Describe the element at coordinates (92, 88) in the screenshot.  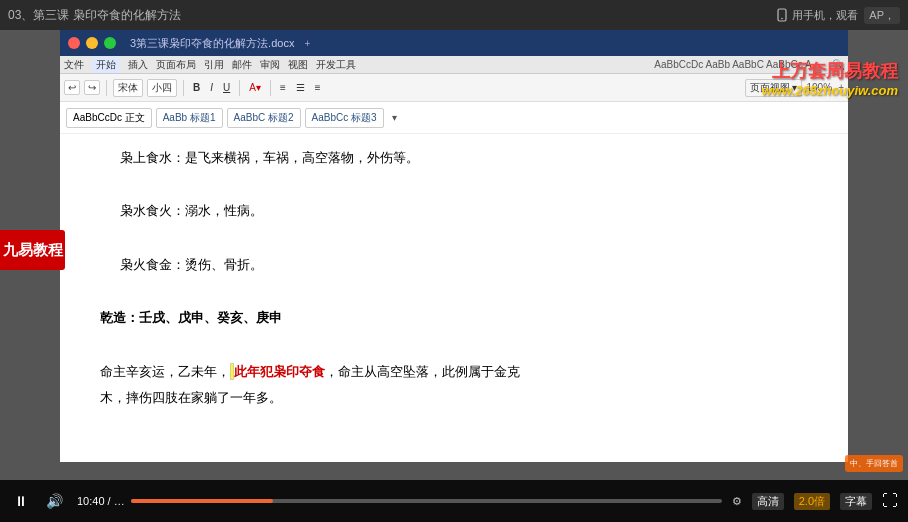
I see `redo-btn: ↪` at that location.